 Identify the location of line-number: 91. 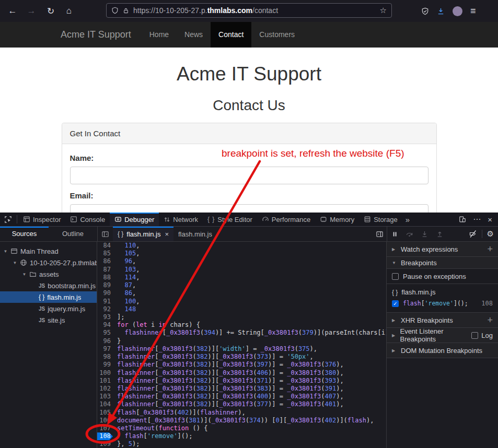
(105, 302).